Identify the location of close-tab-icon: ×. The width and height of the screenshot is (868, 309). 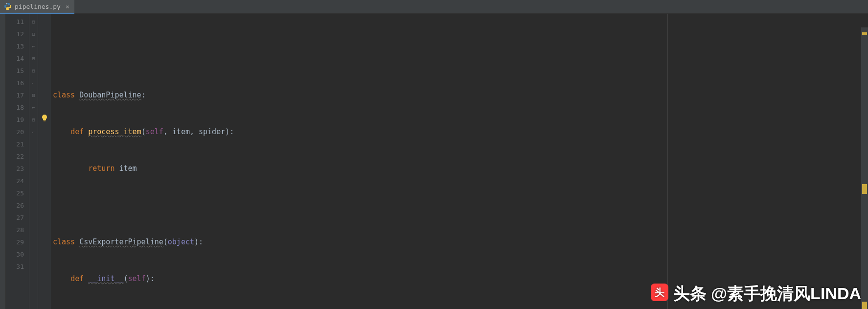
(68, 7).